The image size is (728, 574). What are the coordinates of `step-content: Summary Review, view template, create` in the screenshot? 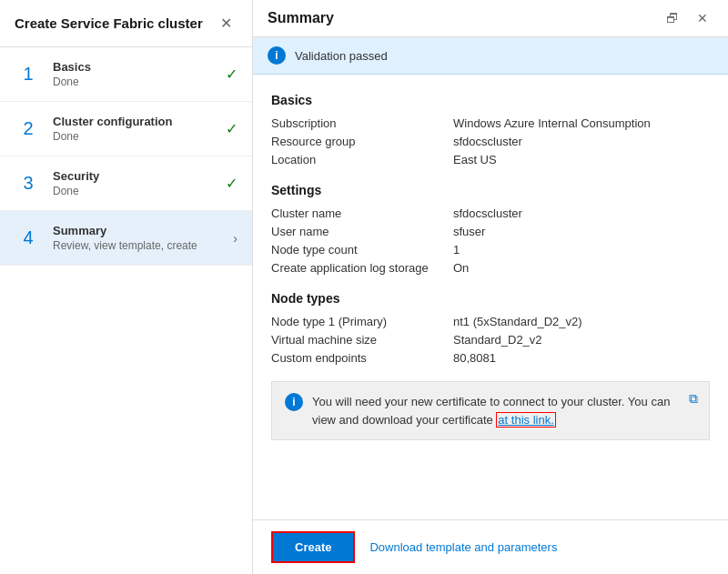 It's located at (139, 238).